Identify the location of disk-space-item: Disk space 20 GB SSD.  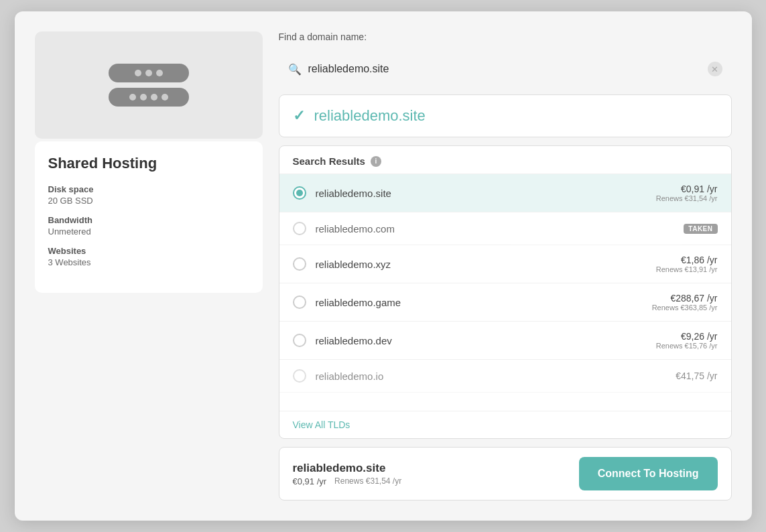
(149, 195).